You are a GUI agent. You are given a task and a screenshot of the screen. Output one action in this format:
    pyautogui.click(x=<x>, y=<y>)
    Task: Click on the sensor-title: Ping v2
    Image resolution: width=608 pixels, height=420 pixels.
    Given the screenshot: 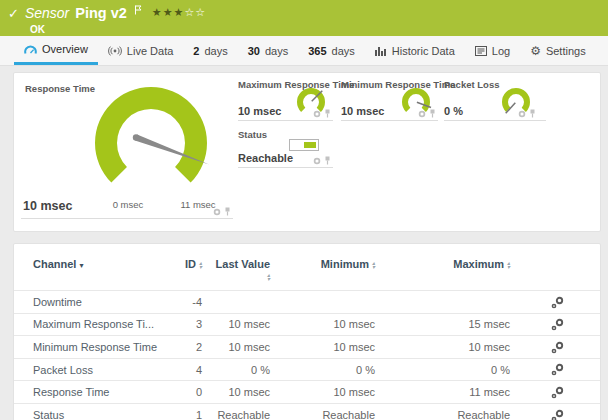 What is the action you would take?
    pyautogui.click(x=101, y=13)
    